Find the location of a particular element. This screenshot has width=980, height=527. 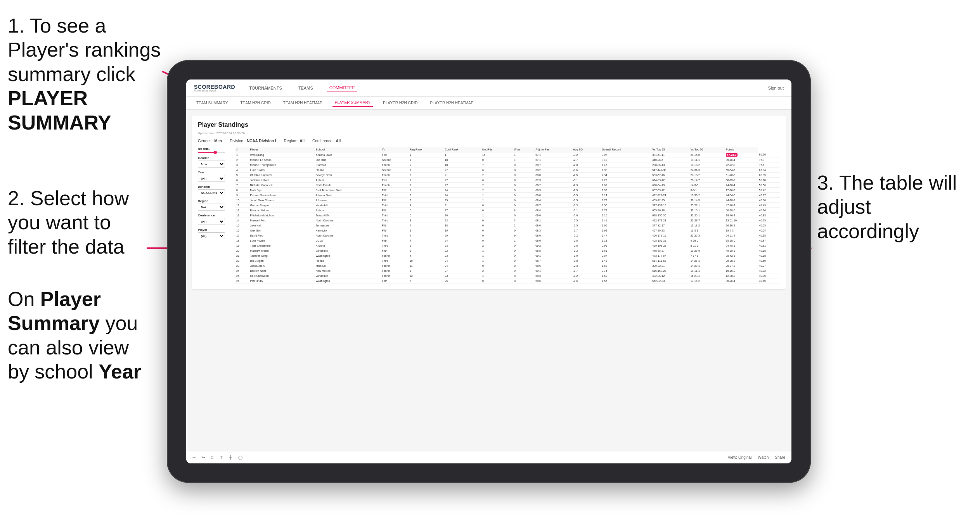

sidebar-filters: No Rds. Gender Men Year is located at coordinates (213, 215).